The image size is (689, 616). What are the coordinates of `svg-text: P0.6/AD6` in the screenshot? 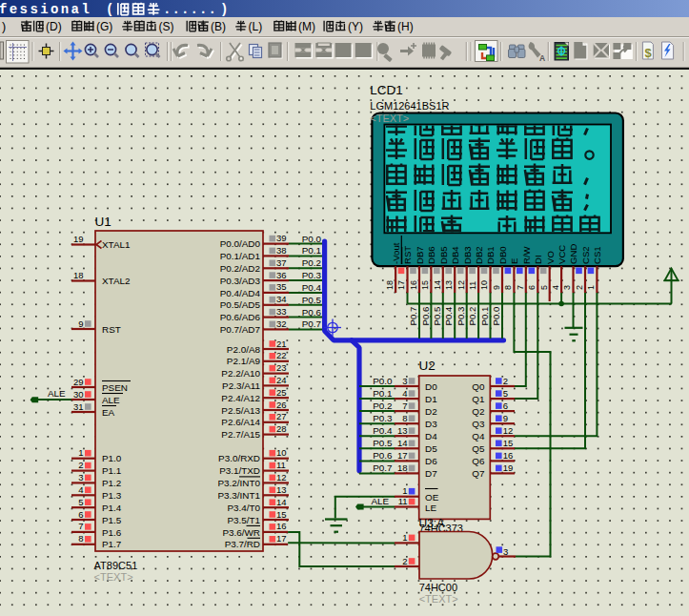 It's located at (240, 317).